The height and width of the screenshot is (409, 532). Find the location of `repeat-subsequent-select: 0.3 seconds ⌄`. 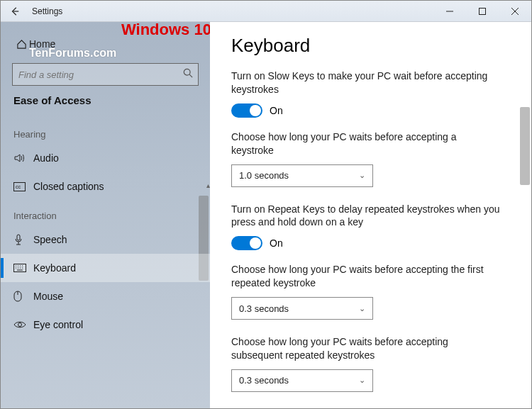

repeat-subsequent-select: 0.3 seconds ⌄ is located at coordinates (302, 381).